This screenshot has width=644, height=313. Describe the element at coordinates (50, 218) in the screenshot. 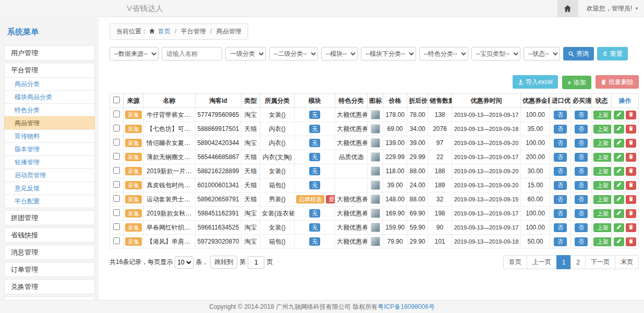

I see `sidebar-item: 拼团管理` at that location.